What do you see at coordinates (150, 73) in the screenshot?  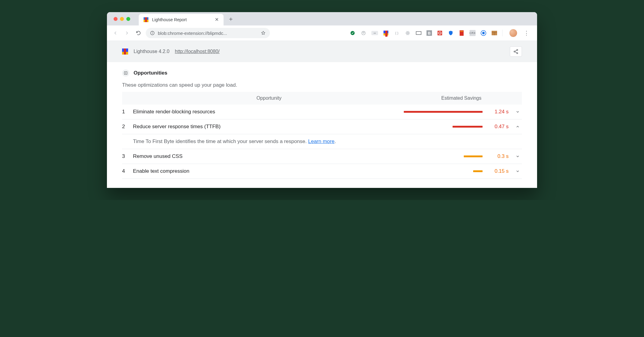 I see `section-title: Opportunities` at bounding box center [150, 73].